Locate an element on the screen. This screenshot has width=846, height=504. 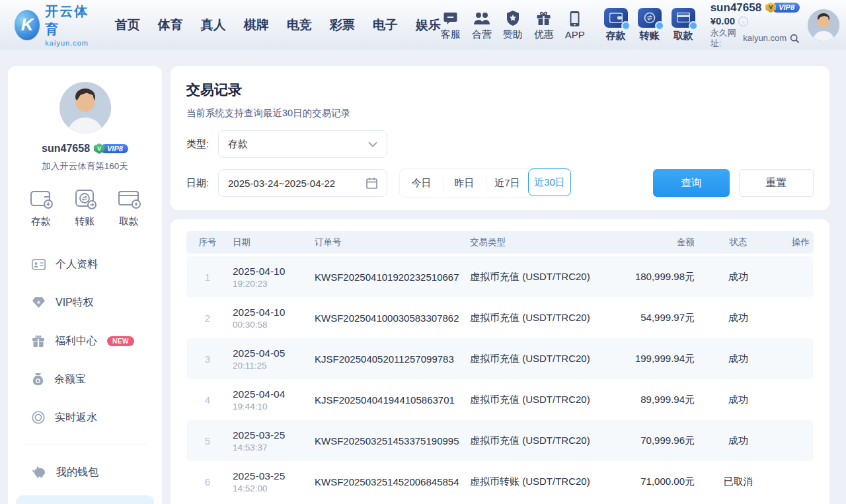
header-status: 状态 is located at coordinates (738, 242).